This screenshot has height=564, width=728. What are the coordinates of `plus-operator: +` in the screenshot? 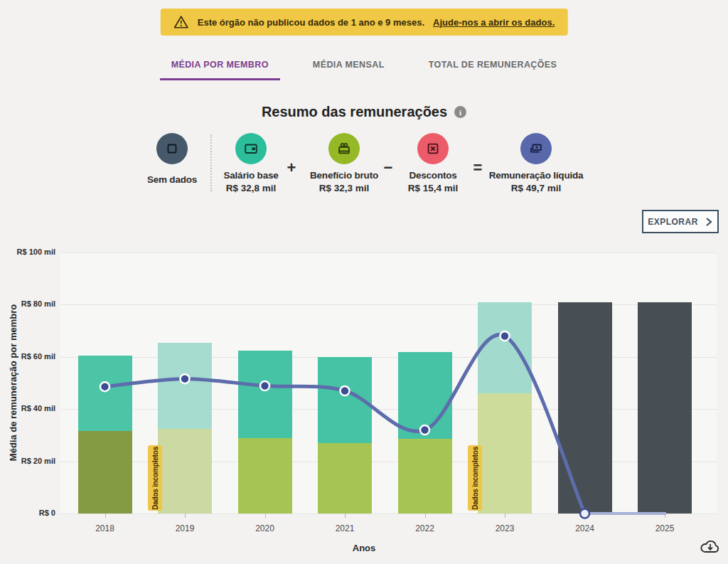 It's located at (291, 168).